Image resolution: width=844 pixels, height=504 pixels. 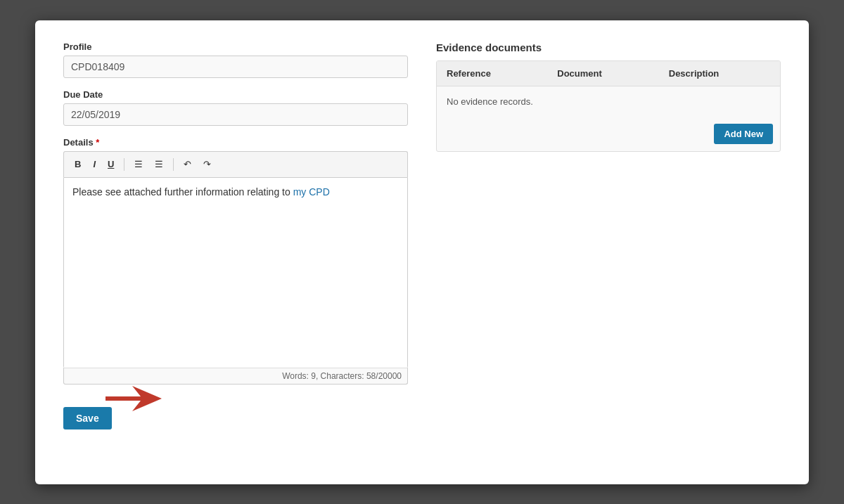 I want to click on due-date-label: Due Date, so click(x=236, y=94).